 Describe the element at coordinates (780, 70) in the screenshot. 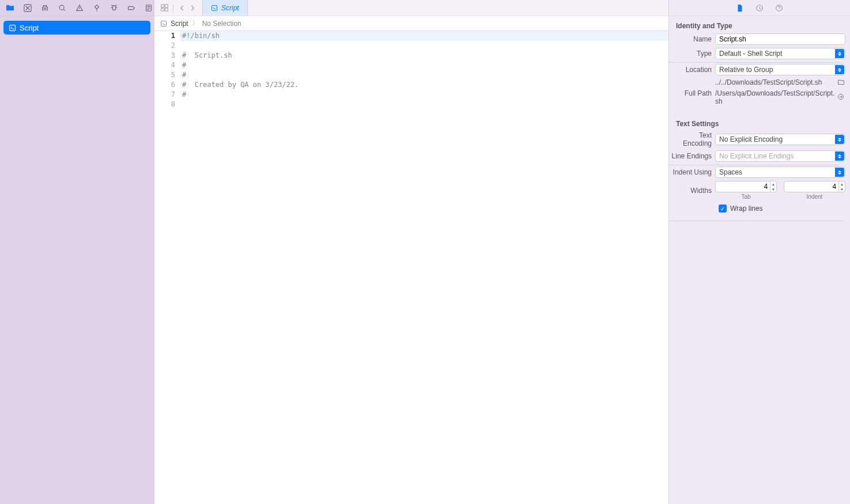

I see `location-select: Relative to Group` at that location.